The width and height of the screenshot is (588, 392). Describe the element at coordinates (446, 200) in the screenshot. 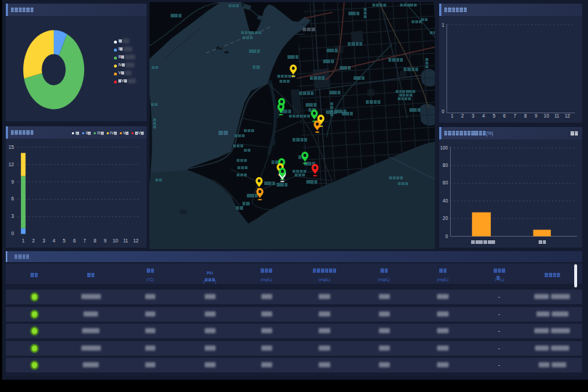

I see `svg-text: 40` at that location.